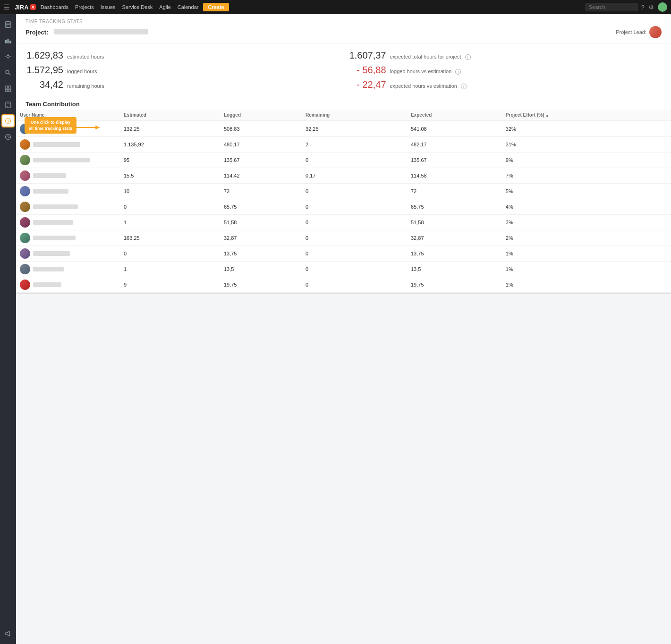 This screenshot has height=644, width=671. What do you see at coordinates (643, 8) in the screenshot?
I see `help-icon: ?` at bounding box center [643, 8].